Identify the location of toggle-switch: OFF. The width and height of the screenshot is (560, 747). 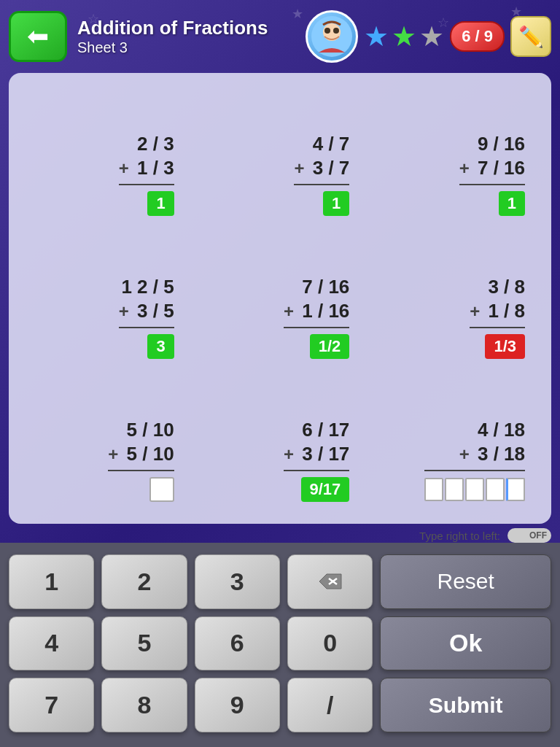
(529, 535).